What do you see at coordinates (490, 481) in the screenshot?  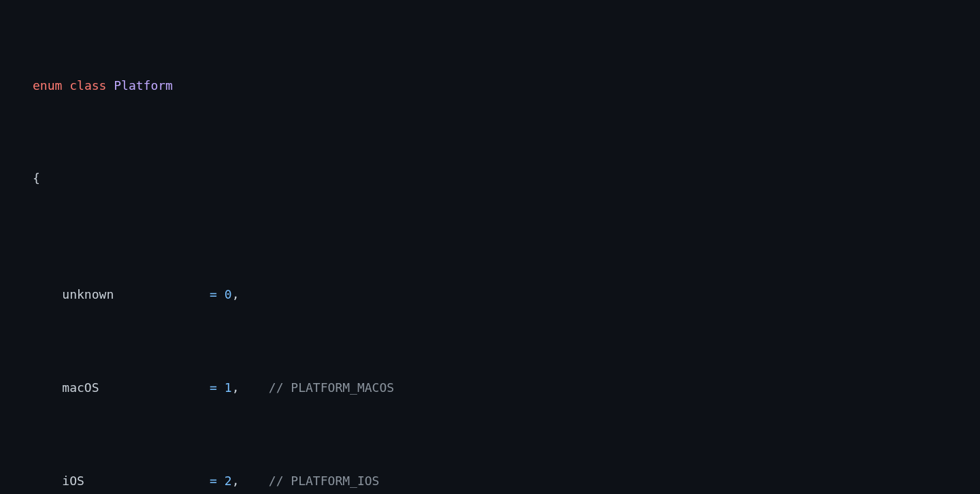 I see `code-line: iOS = 2, // PLATFORM_IOS` at bounding box center [490, 481].